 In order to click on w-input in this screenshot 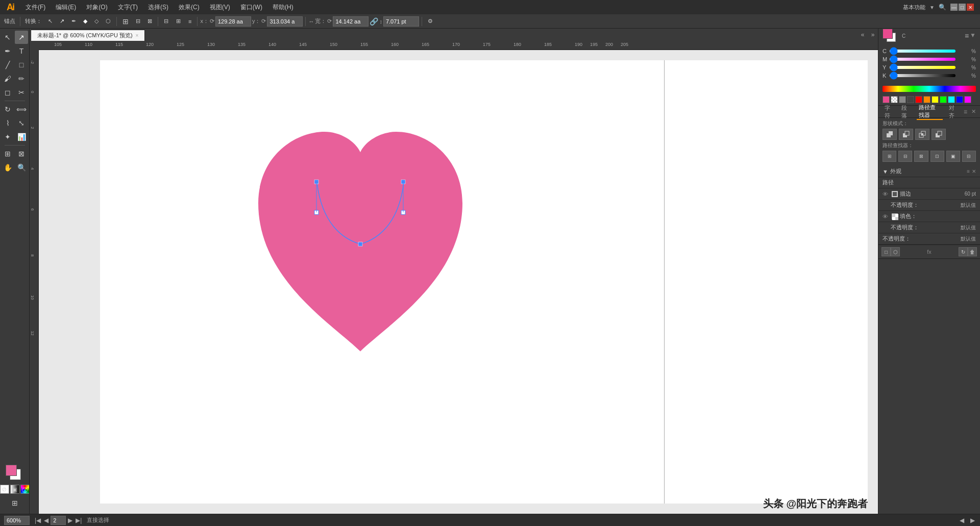, I will do `click(351, 21)`.